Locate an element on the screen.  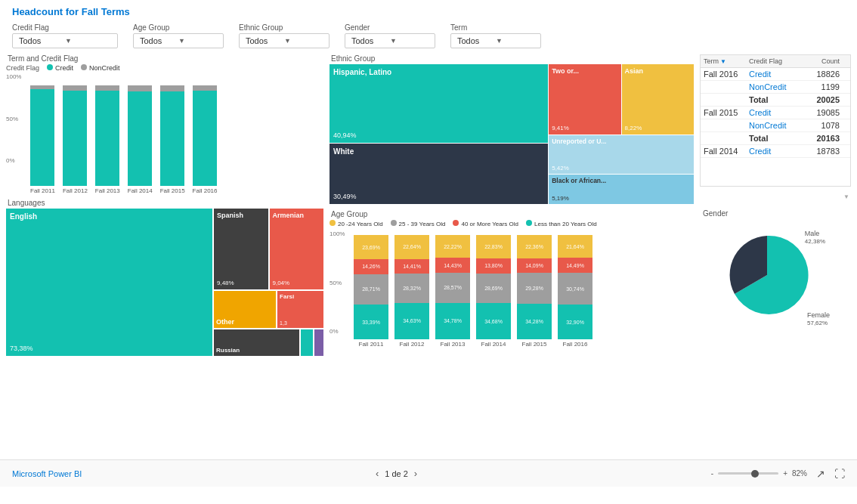
ethnic-group-select: Todos ▼ is located at coordinates (284, 41).